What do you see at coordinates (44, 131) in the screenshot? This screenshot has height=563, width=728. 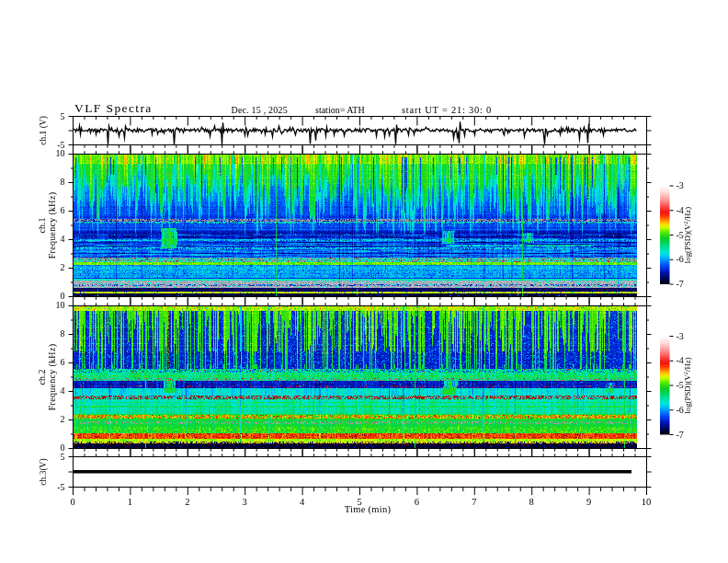 I see `svg-text: ch.1 (V)` at bounding box center [44, 131].